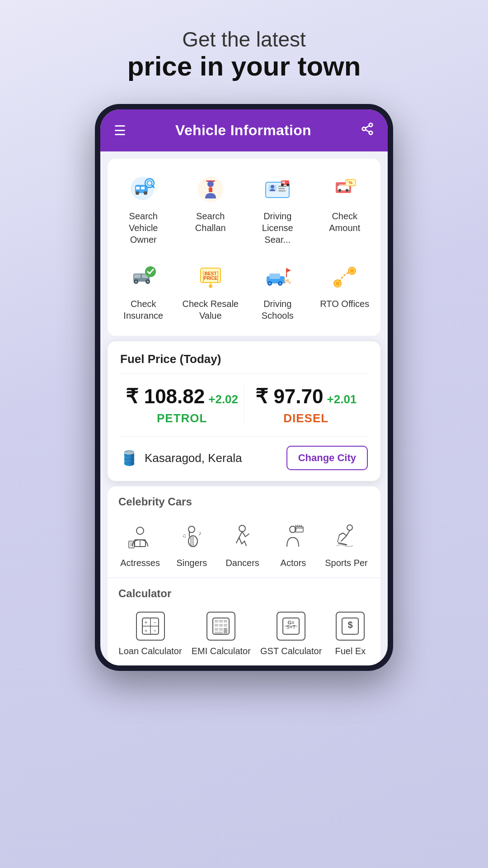 The width and height of the screenshot is (488, 868). What do you see at coordinates (182, 419) in the screenshot?
I see `petrol-label: PETROL` at bounding box center [182, 419].